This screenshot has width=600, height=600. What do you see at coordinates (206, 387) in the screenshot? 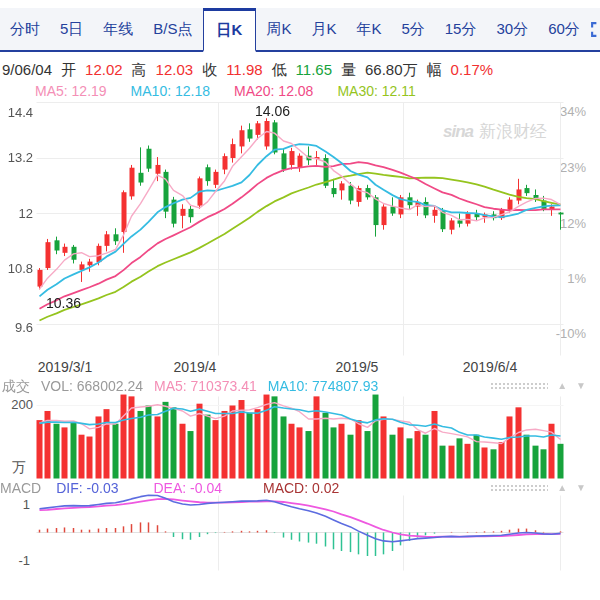
I see `vol-ma5: MA5: 710373.41` at bounding box center [206, 387].